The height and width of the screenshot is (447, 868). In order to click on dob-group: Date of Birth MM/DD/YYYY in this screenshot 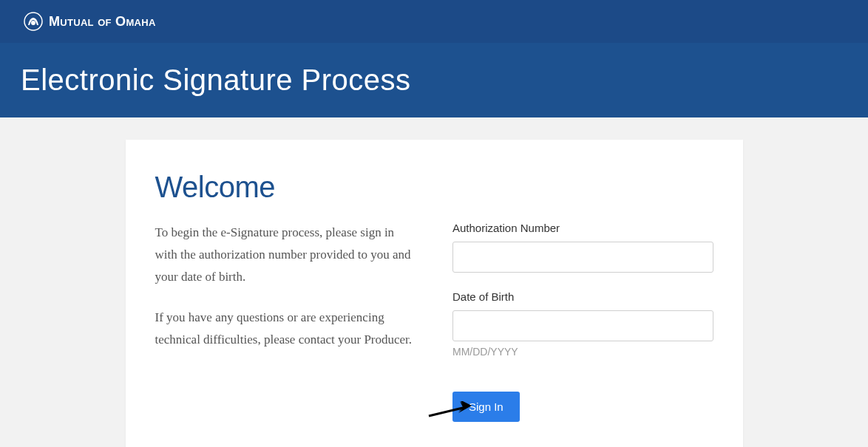, I will do `click(583, 324)`.